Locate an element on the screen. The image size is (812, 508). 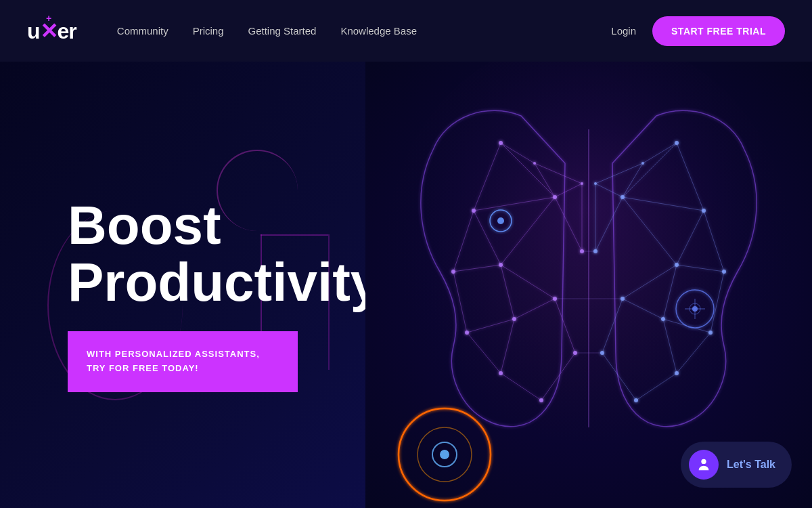
logo-x-icon: ✕ is located at coordinates (49, 31).